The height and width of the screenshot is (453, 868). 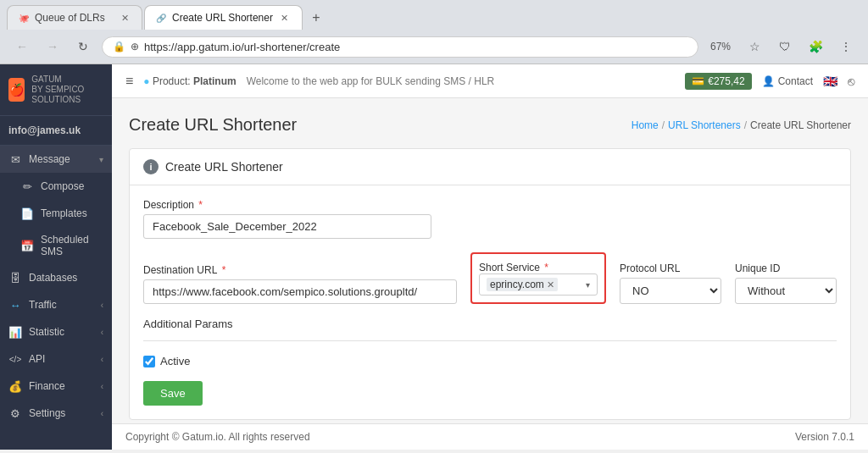 I want to click on sidebar-user: info@james.uk, so click(x=56, y=130).